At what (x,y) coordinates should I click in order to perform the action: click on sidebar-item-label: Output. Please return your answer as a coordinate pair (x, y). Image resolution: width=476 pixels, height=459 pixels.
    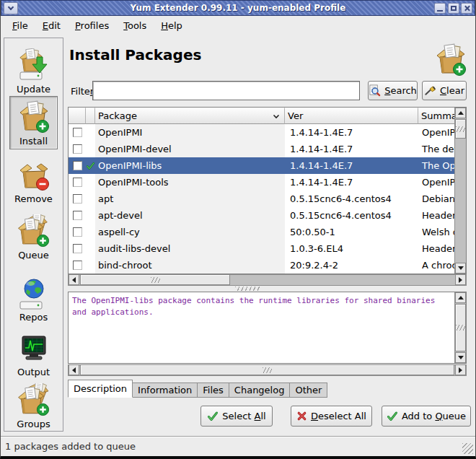
    Looking at the image, I should click on (33, 372).